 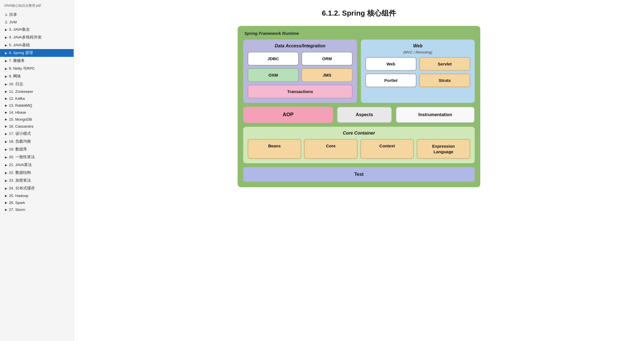 I want to click on web-subtitle: (MVC / Remoting), so click(x=418, y=52).